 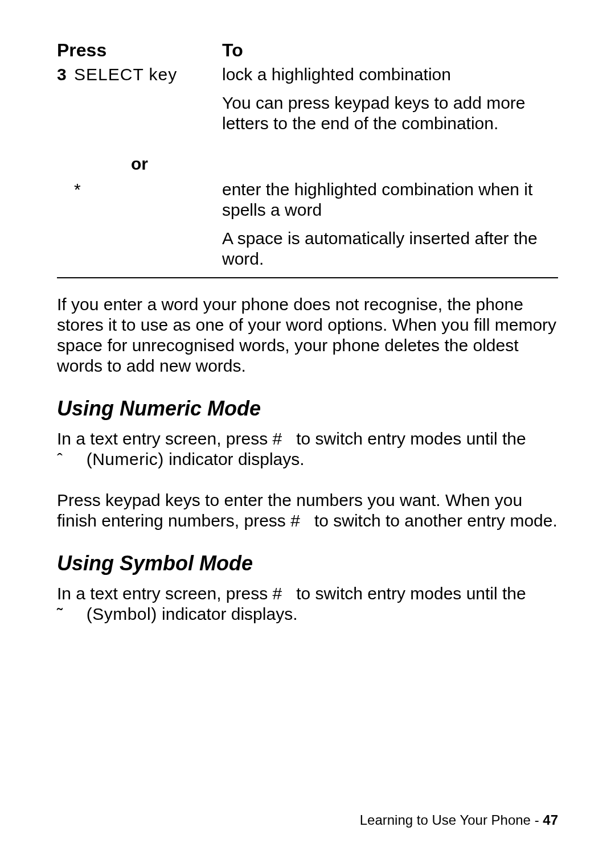 I want to click on body-paragraph: Press keypad keys to enter the numbers y…, so click(x=308, y=511).